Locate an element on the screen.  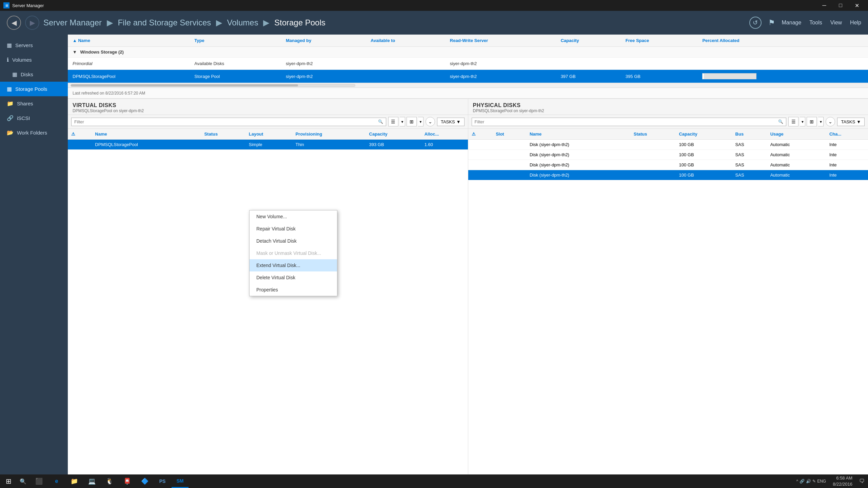
virtual-disk-row: DPMSQLStoragePool Simple Thin 393 GB 1.6… is located at coordinates (268, 145).